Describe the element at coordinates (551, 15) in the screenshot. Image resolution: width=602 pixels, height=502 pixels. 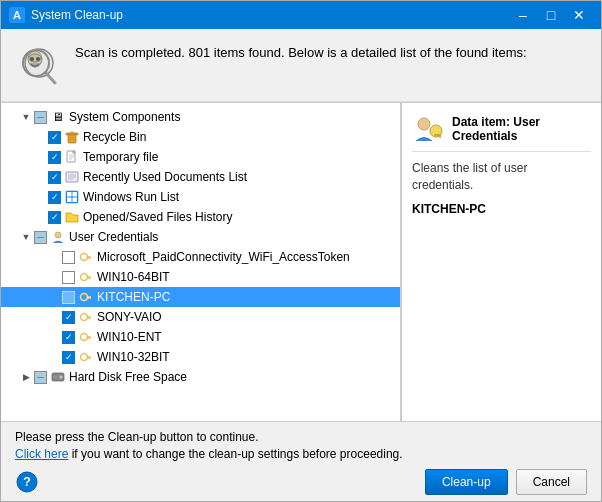
I see `maximize-button: □` at that location.